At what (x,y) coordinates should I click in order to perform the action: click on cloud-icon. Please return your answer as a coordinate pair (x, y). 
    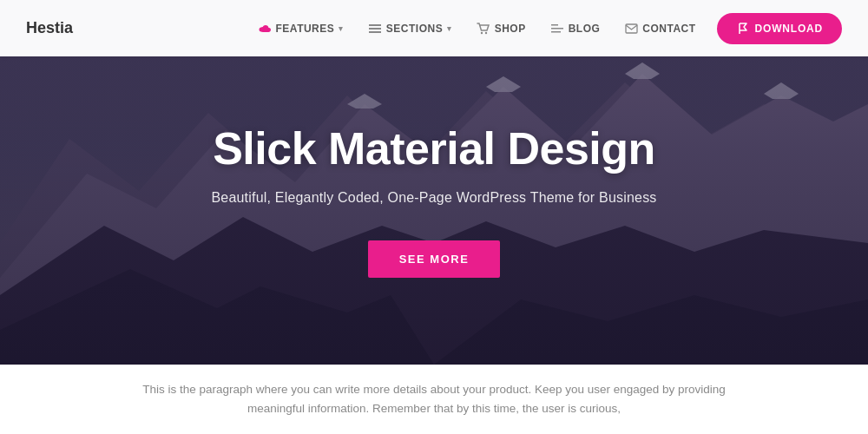
    Looking at the image, I should click on (265, 29).